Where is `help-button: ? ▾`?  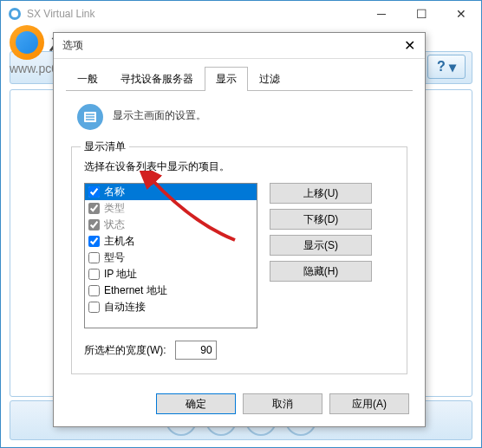 help-button: ? ▾ is located at coordinates (446, 67).